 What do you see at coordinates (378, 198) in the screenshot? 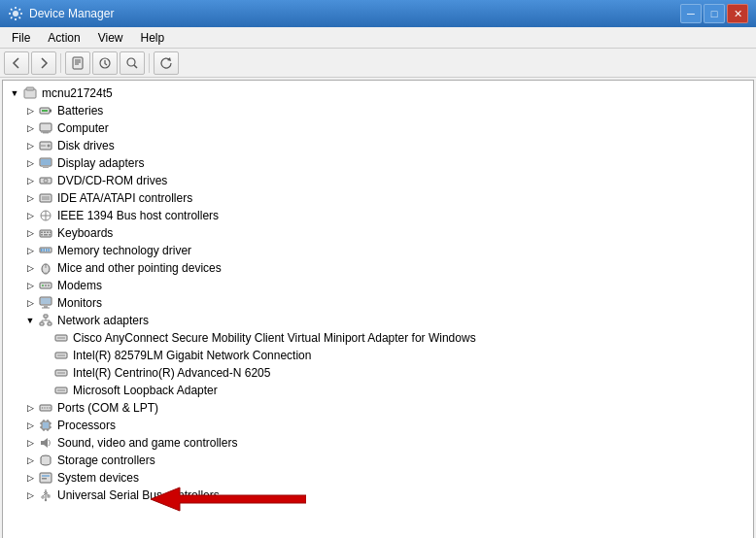
I see `list-item: ▷ IDE ATA/ATAPI controllers` at bounding box center [378, 198].